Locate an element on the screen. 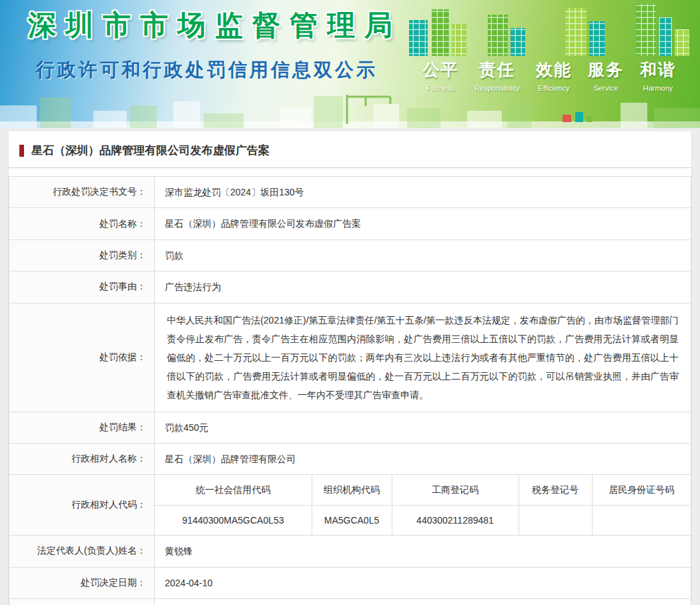 The width and height of the screenshot is (700, 605). code-header: 税务登记号 is located at coordinates (555, 490).